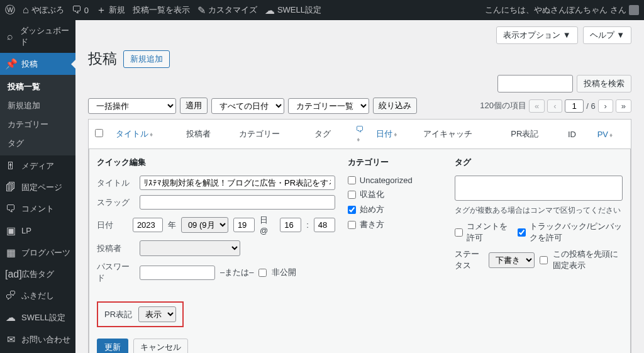  I want to click on wp-logo: ⓦ, so click(10, 10).